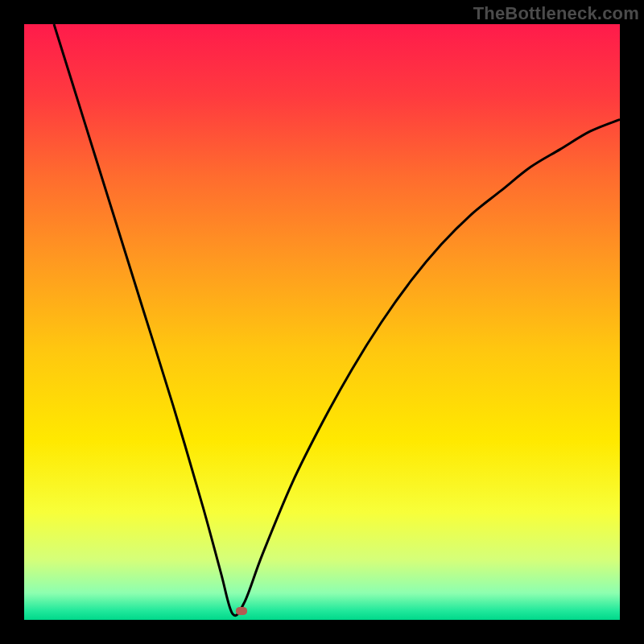  What do you see at coordinates (242, 611) in the screenshot?
I see `optimum-marker` at bounding box center [242, 611].